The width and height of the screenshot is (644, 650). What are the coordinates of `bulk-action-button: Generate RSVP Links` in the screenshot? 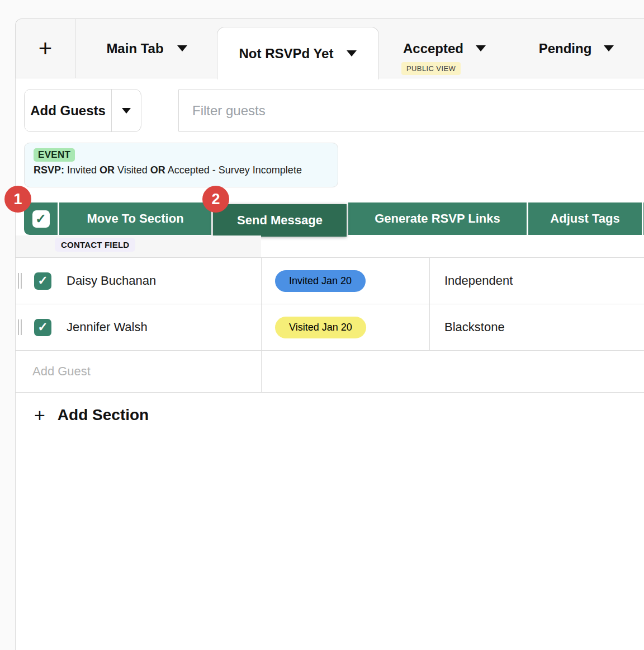 It's located at (437, 219).